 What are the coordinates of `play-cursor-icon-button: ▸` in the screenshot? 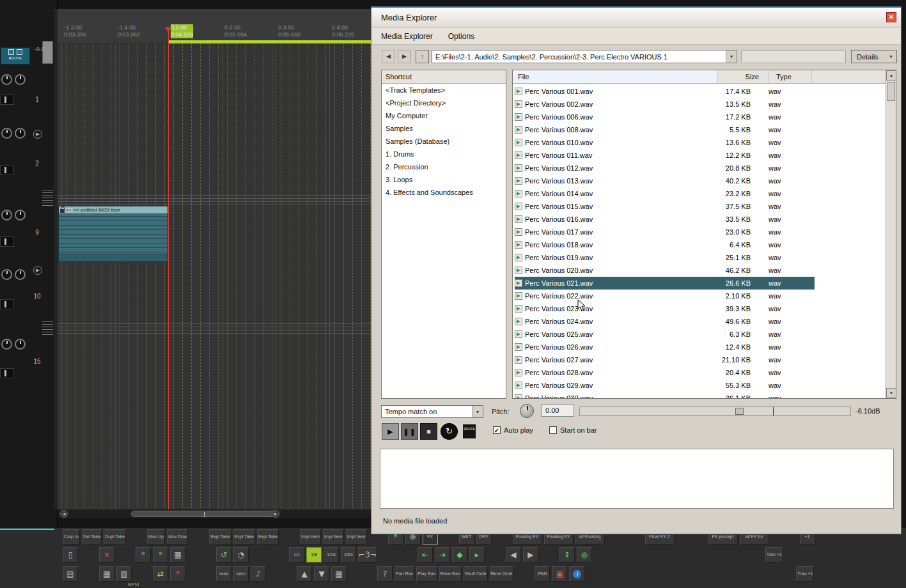 It's located at (477, 555).